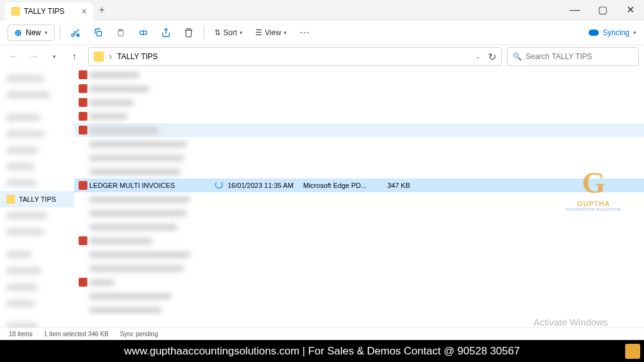 The width and height of the screenshot is (644, 362). I want to click on toolbar: ⊕ New ▾ ⇅ Sort ▾ ☰ View ▾ ⋯ Syncing ▾, so click(322, 33).